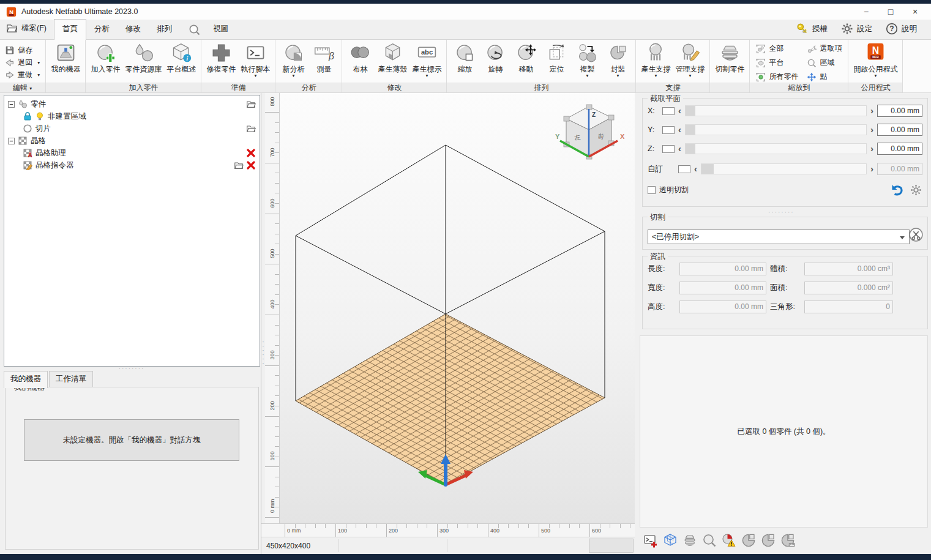  Describe the element at coordinates (776, 149) in the screenshot. I see `clip-z-slider` at that location.